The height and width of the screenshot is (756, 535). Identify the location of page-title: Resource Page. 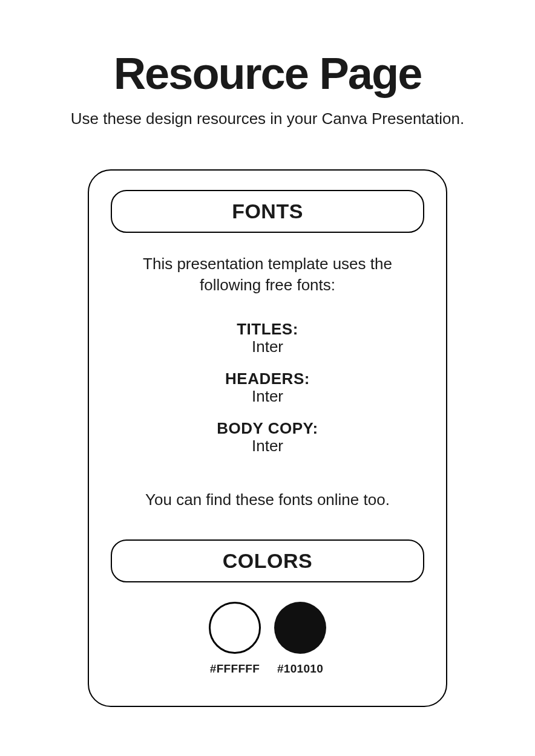
(268, 74).